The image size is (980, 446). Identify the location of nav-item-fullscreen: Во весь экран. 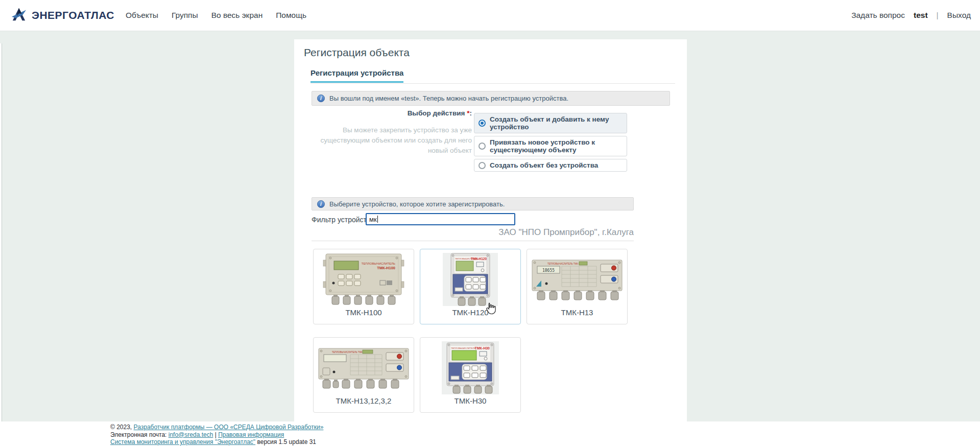
(237, 15).